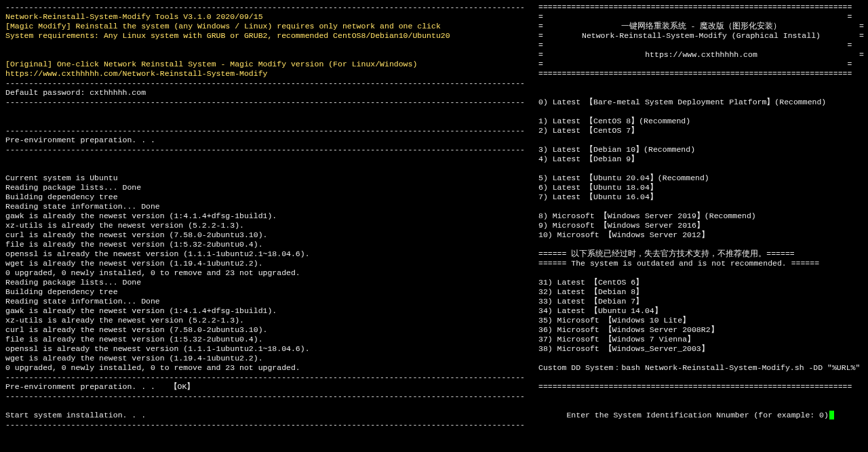 The height and width of the screenshot is (452, 868). I want to click on option-line: 9) Microsoft 【Windows Server 2016】, so click(701, 226).